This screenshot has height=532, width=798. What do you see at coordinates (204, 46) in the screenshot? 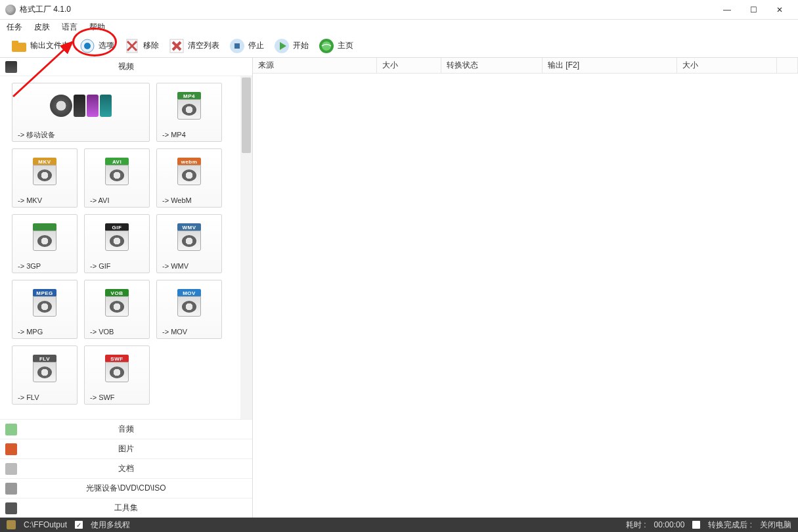
I see `clear-label: 清空列表` at bounding box center [204, 46].